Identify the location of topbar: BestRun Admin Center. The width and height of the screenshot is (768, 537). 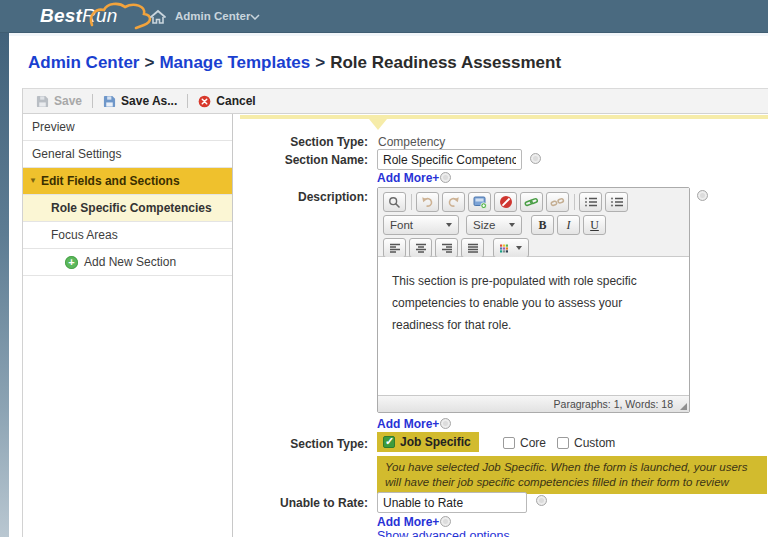
(384, 16).